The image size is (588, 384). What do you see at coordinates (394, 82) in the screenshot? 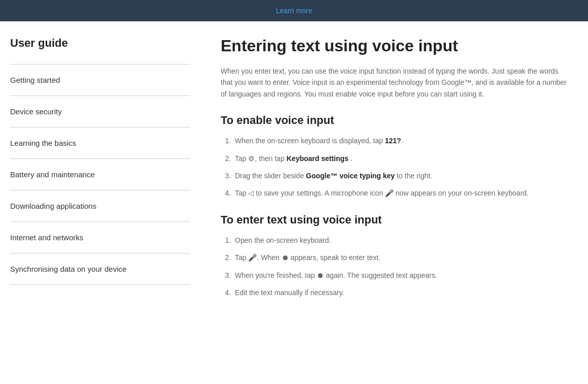
I see `intro-paragraph: When you enter text, you can use the voi…` at bounding box center [394, 82].